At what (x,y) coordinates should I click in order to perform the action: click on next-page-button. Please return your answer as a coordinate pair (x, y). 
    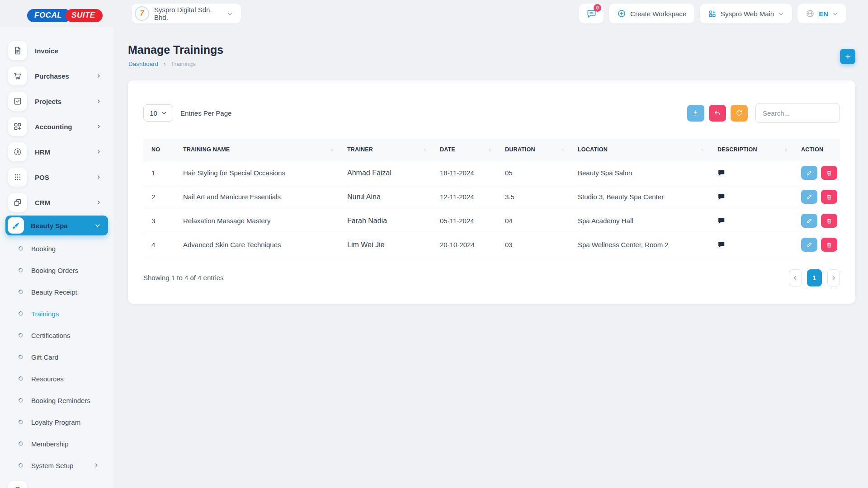
    Looking at the image, I should click on (834, 278).